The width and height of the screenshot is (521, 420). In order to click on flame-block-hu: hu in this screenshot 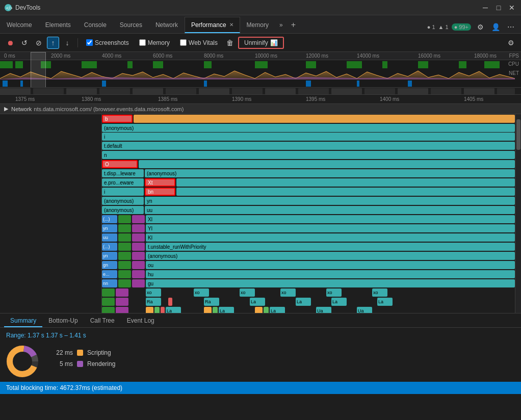, I will do `click(330, 274)`.